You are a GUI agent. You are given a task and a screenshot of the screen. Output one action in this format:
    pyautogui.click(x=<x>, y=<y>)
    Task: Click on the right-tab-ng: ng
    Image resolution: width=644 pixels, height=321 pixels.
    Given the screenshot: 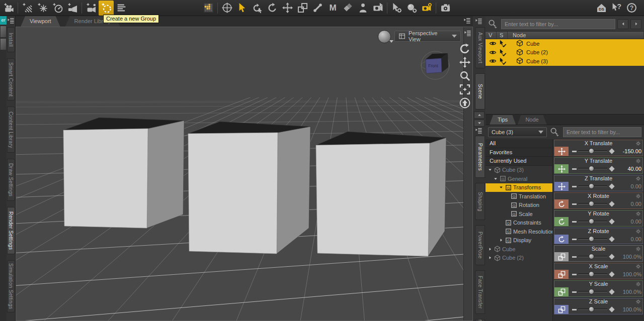 What is the action you would take?
    pyautogui.click(x=480, y=320)
    